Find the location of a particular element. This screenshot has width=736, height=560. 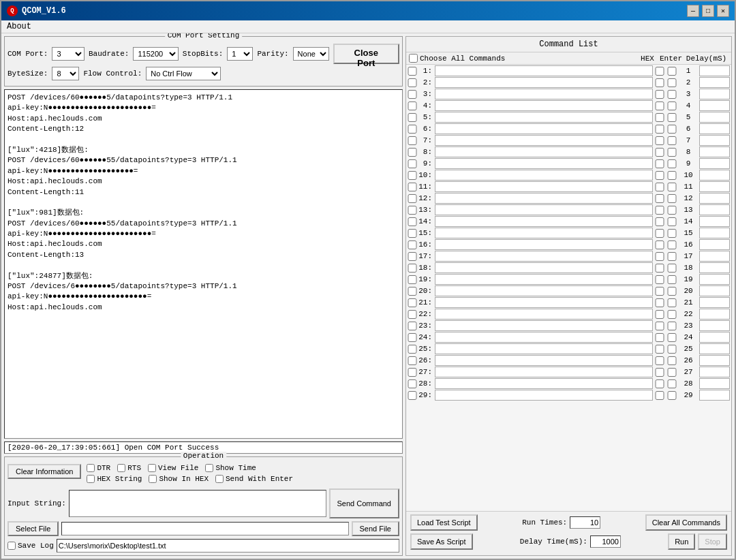

load-script-button: Load Test Script is located at coordinates (444, 523).